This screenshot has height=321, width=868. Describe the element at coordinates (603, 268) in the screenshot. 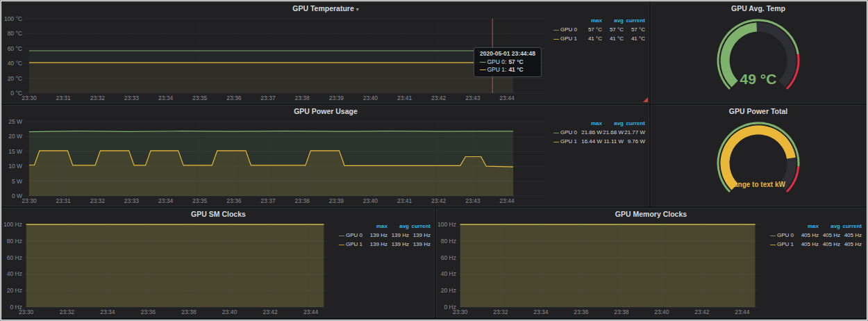

I see `gpu-memory-clocks-chart: 23:3023:3223:3423:3623:3823:4023:4223:44…` at that location.